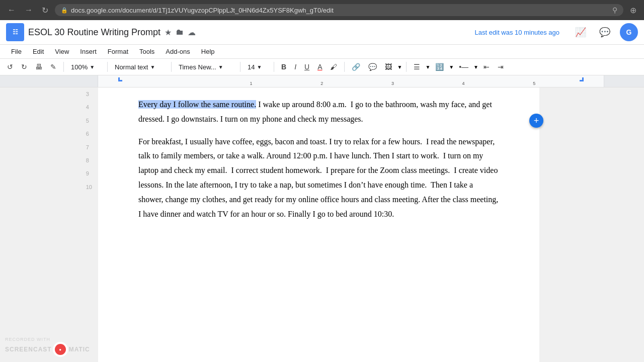 The width and height of the screenshot is (644, 362). I want to click on font-chevron: ▼, so click(221, 67).